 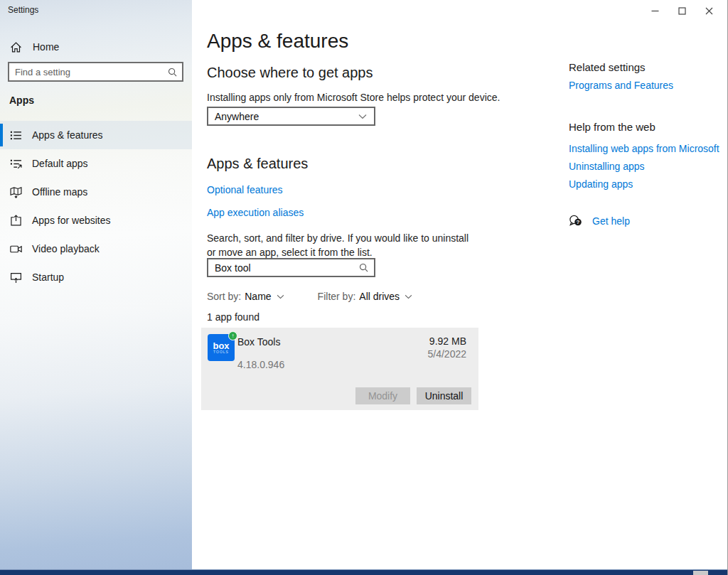 What do you see at coordinates (701, 573) in the screenshot?
I see `bottom-edge-notch` at bounding box center [701, 573].